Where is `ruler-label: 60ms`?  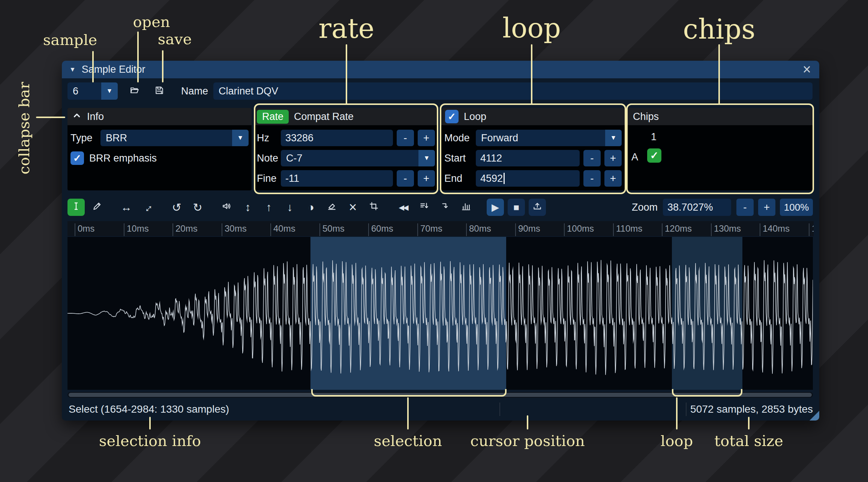 ruler-label: 60ms is located at coordinates (381, 230).